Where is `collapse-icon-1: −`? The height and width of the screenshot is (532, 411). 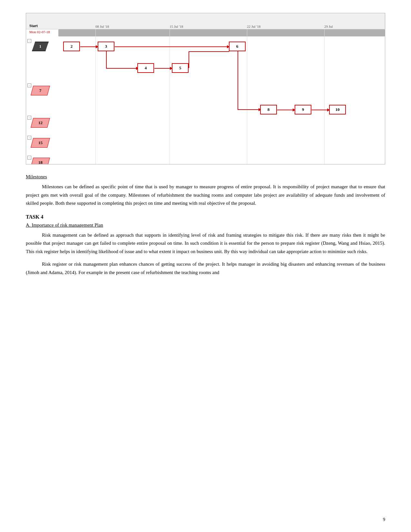
collapse-icon-1: − is located at coordinates (29, 41).